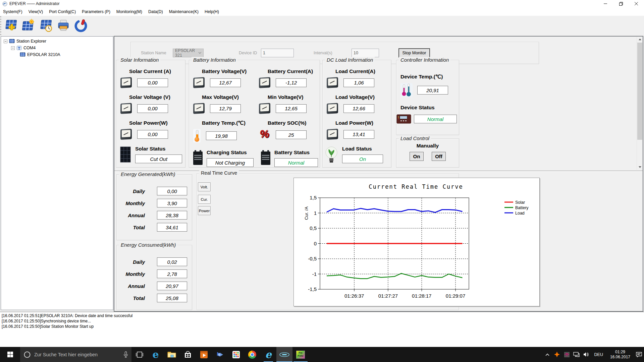 Image resolution: width=644 pixels, height=362 pixels. I want to click on tray-network-icon, so click(577, 355).